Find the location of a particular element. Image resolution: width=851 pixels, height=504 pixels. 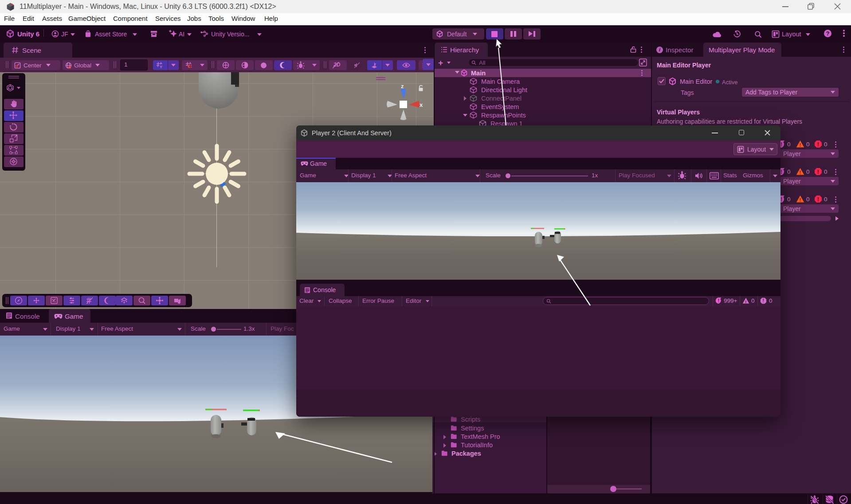

svg-text: z is located at coordinates (403, 86).